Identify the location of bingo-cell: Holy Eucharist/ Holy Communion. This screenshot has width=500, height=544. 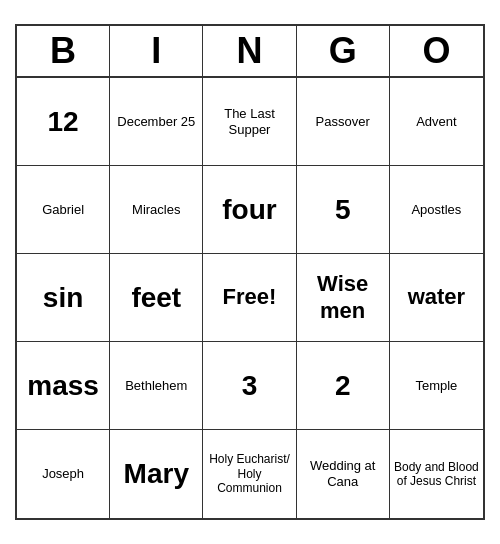
(250, 474).